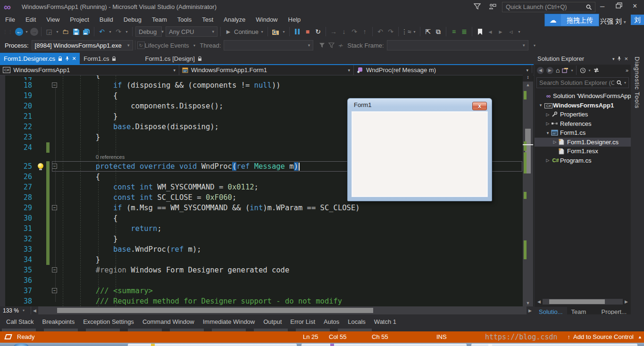 This screenshot has width=644, height=346. What do you see at coordinates (267, 249) in the screenshot?
I see `code-line-33: 33base.WndProc(ref m);` at bounding box center [267, 249].